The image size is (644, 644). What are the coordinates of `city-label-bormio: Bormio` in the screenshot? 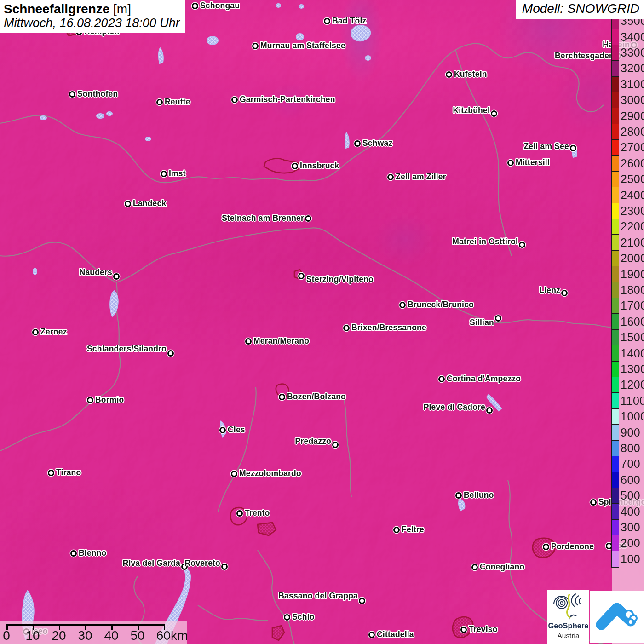 It's located at (109, 400).